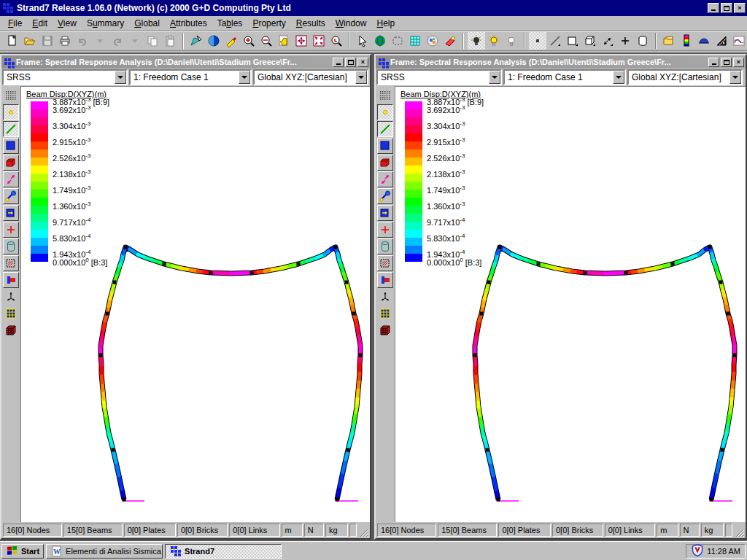 This screenshot has height=560, width=747. Describe the element at coordinates (565, 77) in the screenshot. I see `case-combo: 1: Freedom Case 1` at that location.